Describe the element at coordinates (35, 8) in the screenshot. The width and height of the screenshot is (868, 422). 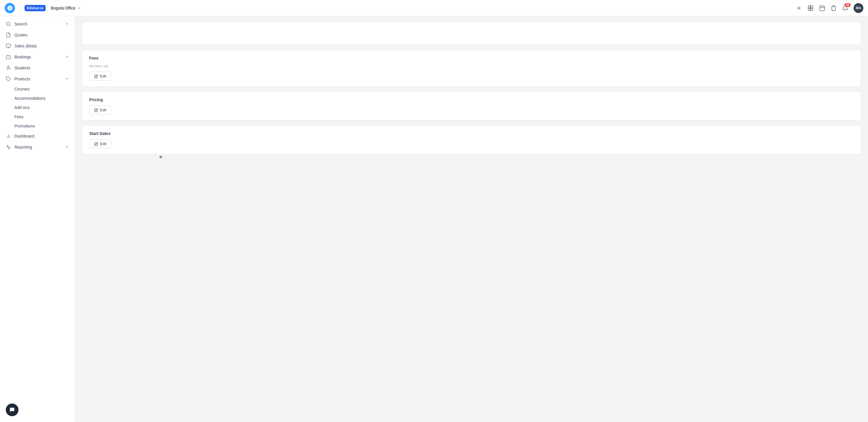
I see `edvisor-brand: Edvisor.io` at that location.